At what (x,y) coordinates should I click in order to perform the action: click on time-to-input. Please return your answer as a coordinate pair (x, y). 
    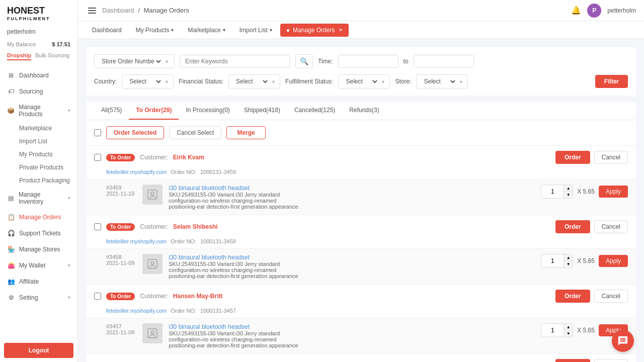
    Looking at the image, I should click on (444, 61).